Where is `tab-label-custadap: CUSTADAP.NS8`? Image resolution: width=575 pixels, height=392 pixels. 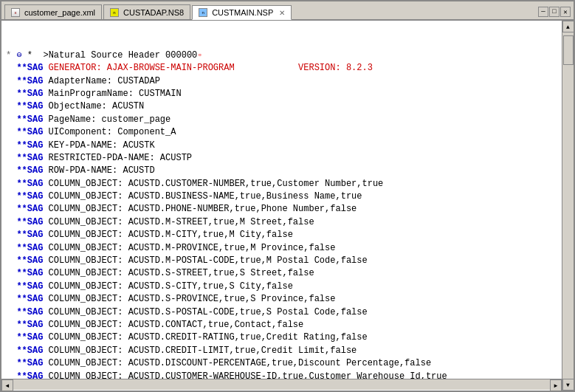 tab-label-custadap: CUSTADAP.NS8 is located at coordinates (154, 13).